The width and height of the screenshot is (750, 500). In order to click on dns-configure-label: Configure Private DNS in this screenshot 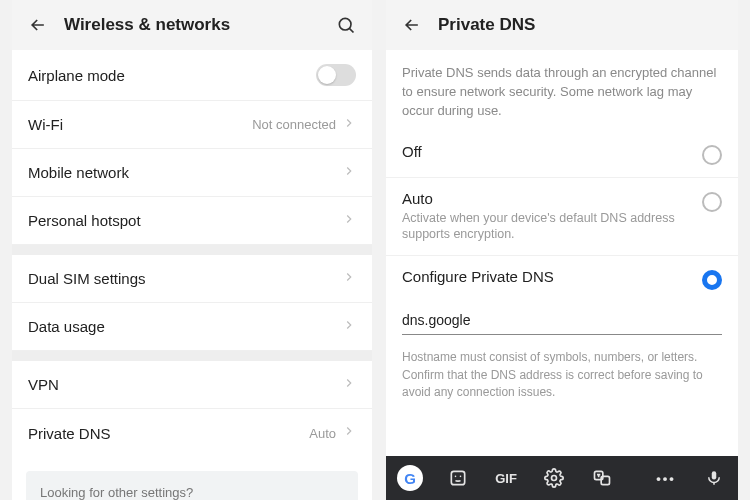, I will do `click(546, 276)`.